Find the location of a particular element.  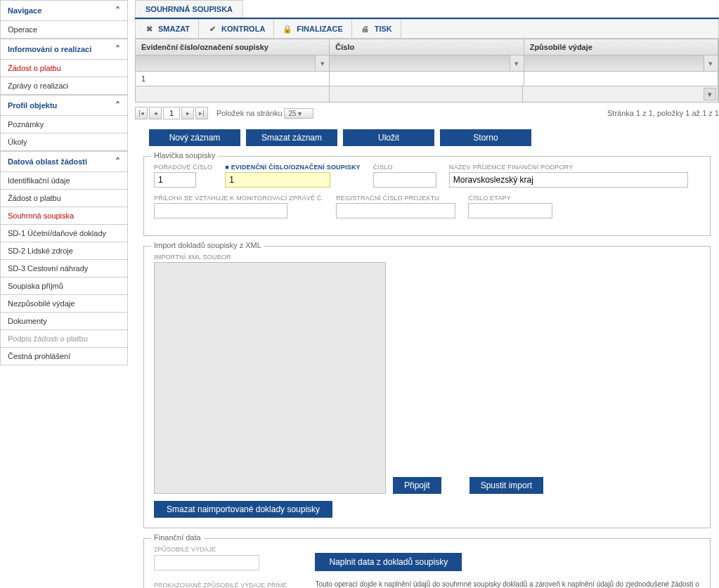

nav-section-label: Informování o realizaci is located at coordinates (49, 49).